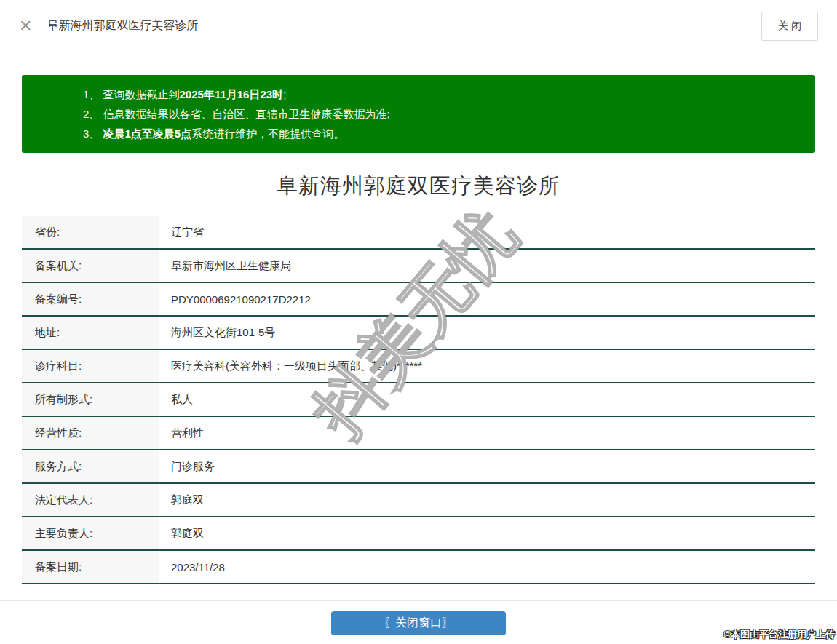 The height and width of the screenshot is (644, 837). What do you see at coordinates (234, 299) in the screenshot?
I see `row-value: PDY00006921090217D2212` at bounding box center [234, 299].